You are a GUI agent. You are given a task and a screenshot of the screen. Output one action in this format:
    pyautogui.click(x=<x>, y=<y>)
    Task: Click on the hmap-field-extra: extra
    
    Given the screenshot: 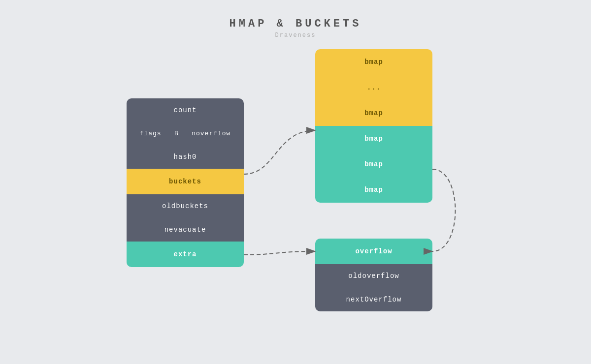 What is the action you would take?
    pyautogui.click(x=185, y=254)
    